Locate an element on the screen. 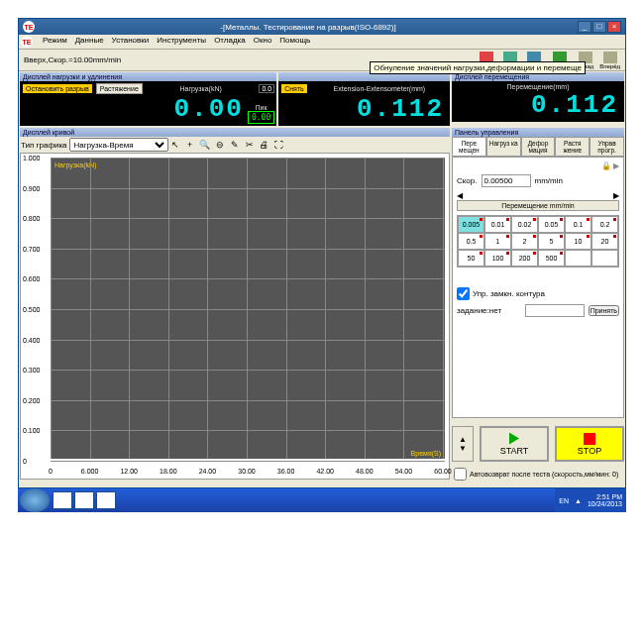  tool-cut-icon: ✂ is located at coordinates (250, 145).